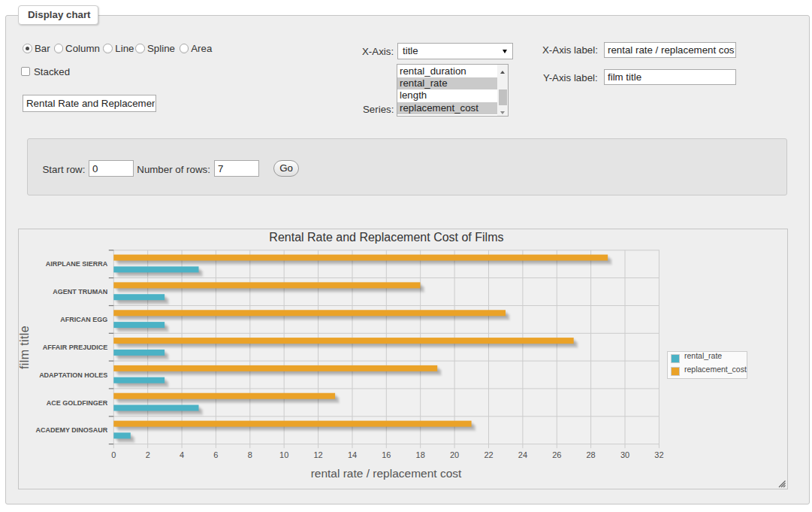  What do you see at coordinates (77, 403) in the screenshot?
I see `svg-text: ACE GOLDFINGER` at bounding box center [77, 403].